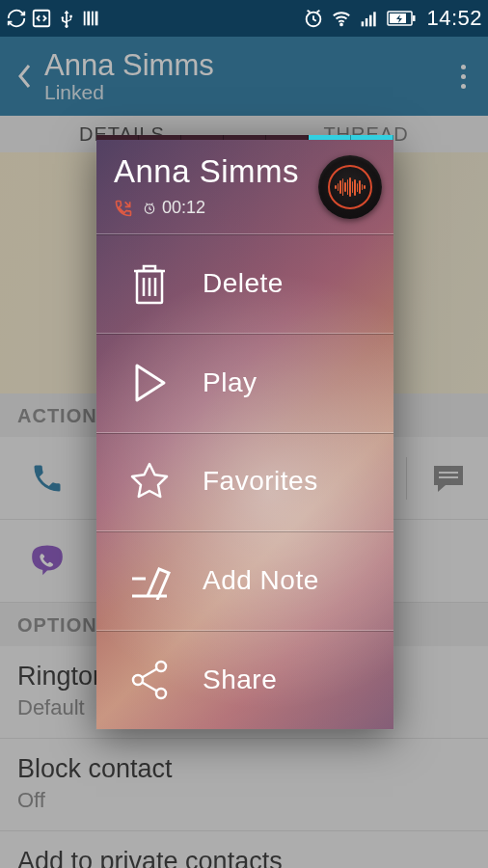  What do you see at coordinates (149, 581) in the screenshot?
I see `add-note-icon` at bounding box center [149, 581].